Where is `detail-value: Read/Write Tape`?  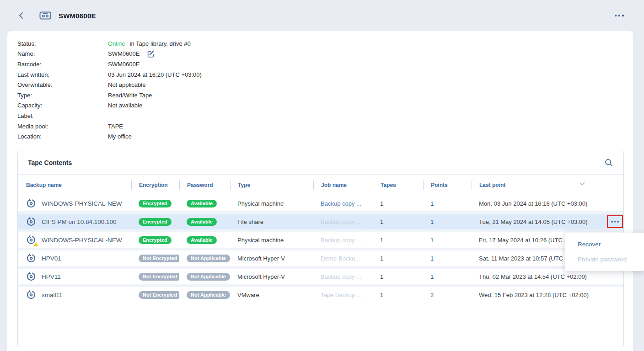
detail-value: Read/Write Tape is located at coordinates (130, 95).